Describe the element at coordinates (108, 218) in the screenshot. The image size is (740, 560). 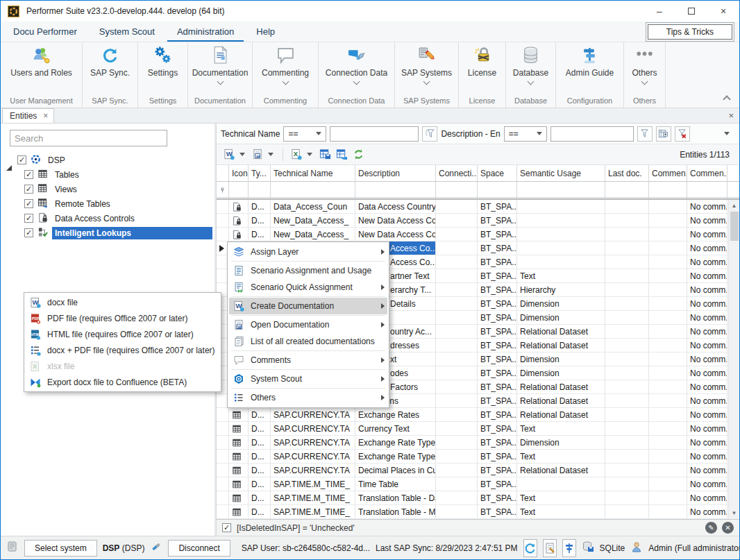
I see `tree-node-data-access-controls: ✓Data Access Controls` at that location.